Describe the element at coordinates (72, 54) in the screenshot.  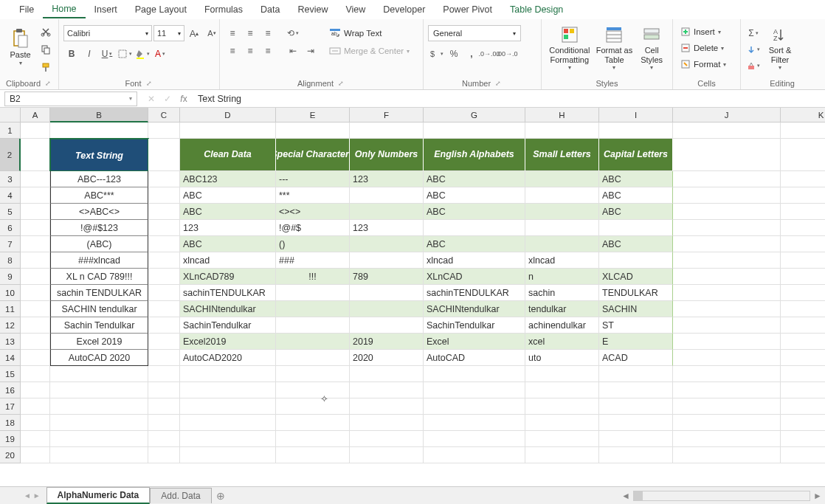
I see `bold-button: B` at that location.